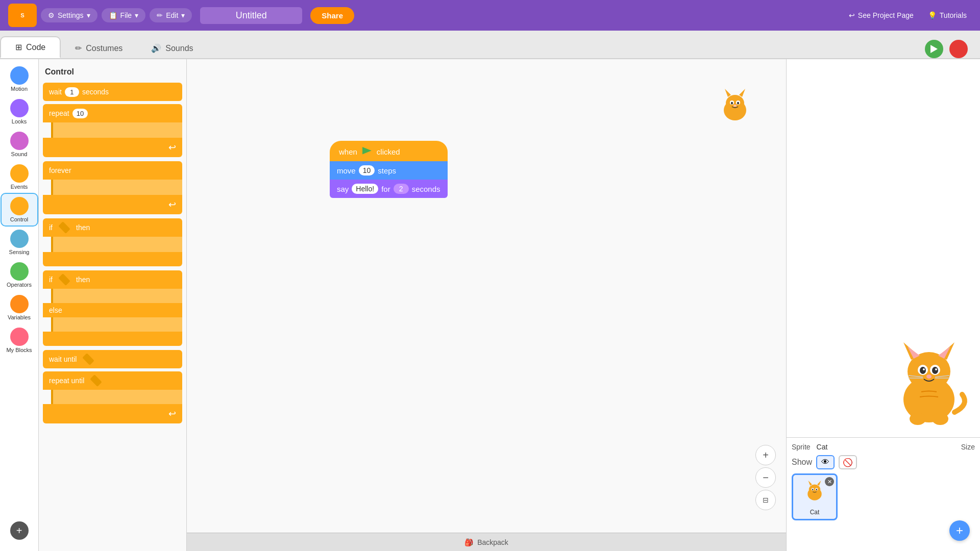  Describe the element at coordinates (83, 280) in the screenshot. I see `if-else-then-label: then` at that location.